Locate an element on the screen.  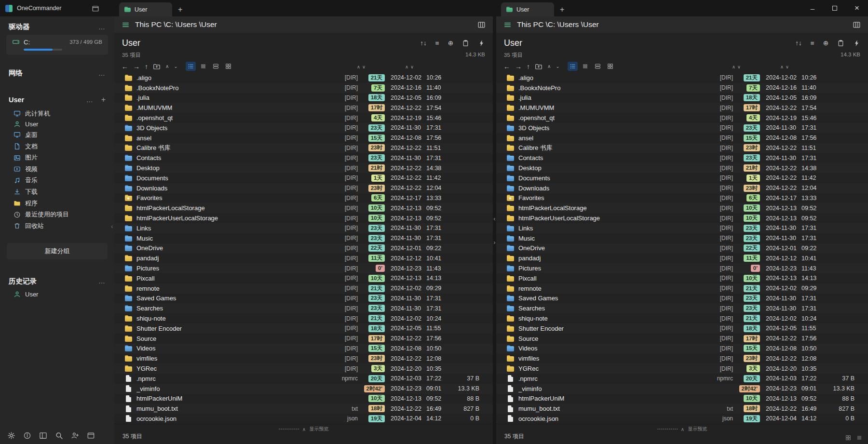
maximize-button is located at coordinates (835, 8).